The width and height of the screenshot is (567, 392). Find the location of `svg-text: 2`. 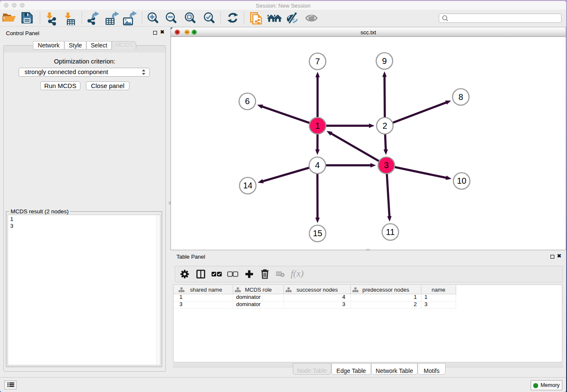

svg-text: 2 is located at coordinates (385, 126).